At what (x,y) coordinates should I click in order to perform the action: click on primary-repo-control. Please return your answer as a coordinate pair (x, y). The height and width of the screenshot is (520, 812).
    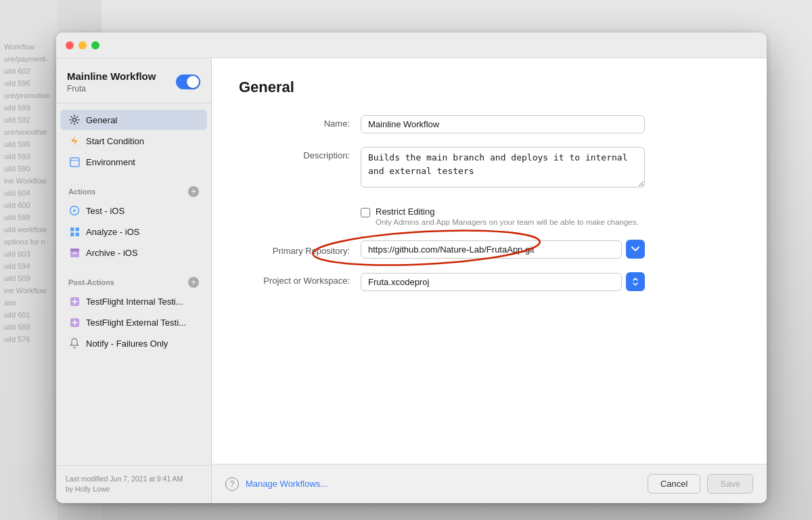
    Looking at the image, I should click on (503, 249).